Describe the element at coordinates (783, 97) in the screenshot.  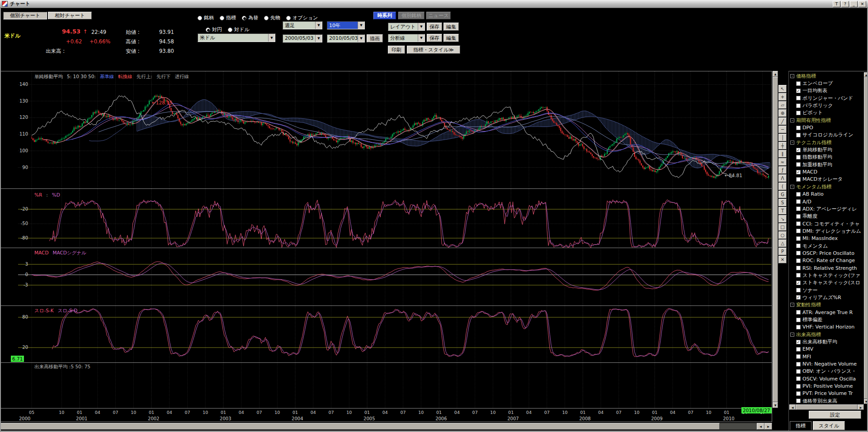
I see `crosshair-tool-icon: +` at that location.